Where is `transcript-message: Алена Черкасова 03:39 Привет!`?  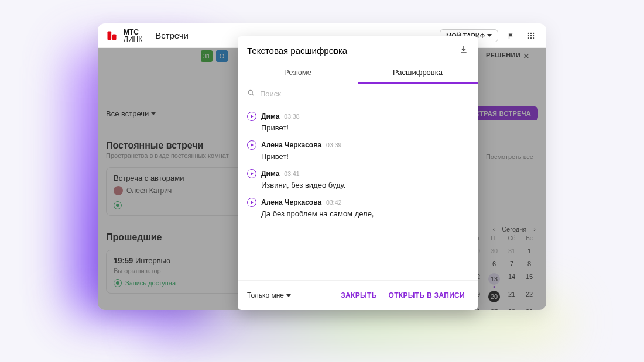 transcript-message: Алена Черкасова 03:39 Привет! is located at coordinates (358, 149).